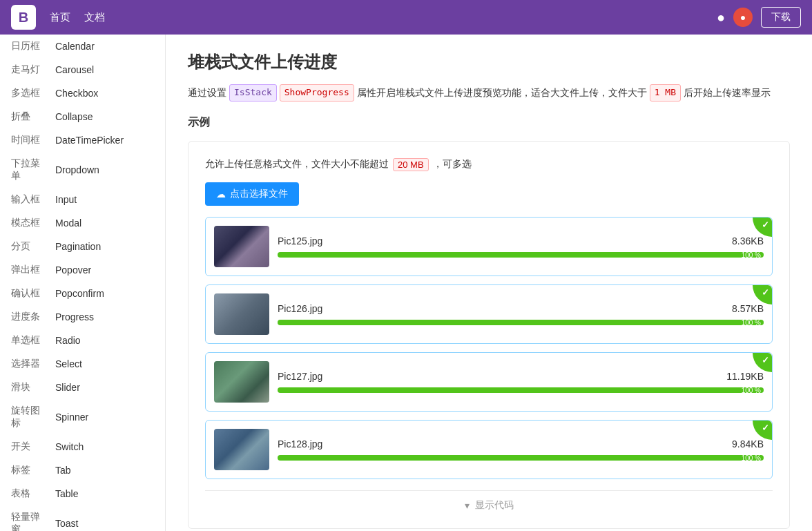  I want to click on sidebar-item-progress: 进度条 Progress, so click(83, 317).